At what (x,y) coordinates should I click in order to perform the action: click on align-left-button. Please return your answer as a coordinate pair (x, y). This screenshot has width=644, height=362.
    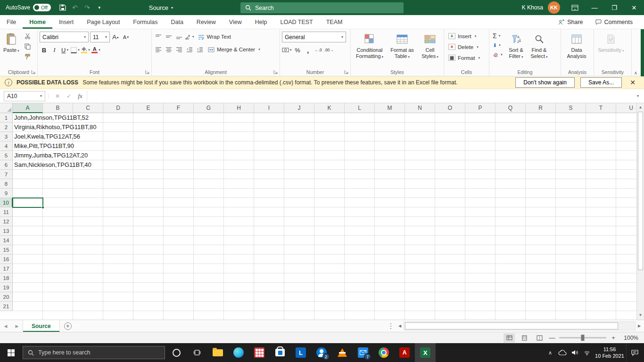
    Looking at the image, I should click on (158, 49).